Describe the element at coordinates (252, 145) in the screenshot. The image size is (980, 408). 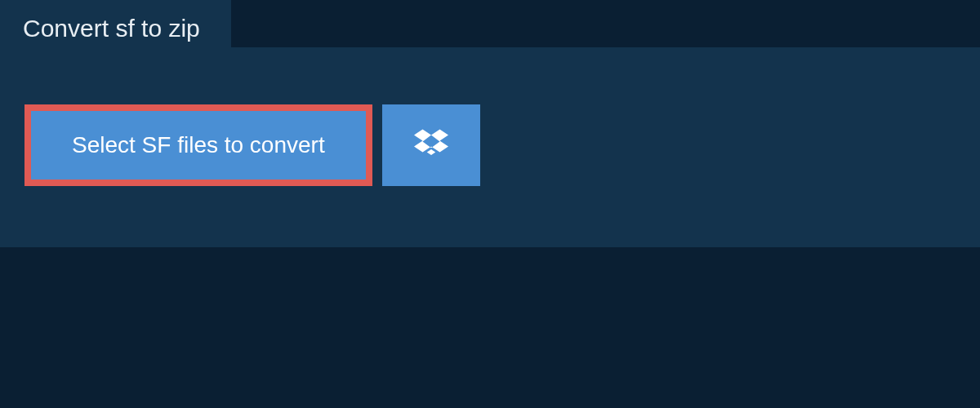
I see `action-button-row: Select SF files to convert` at that location.